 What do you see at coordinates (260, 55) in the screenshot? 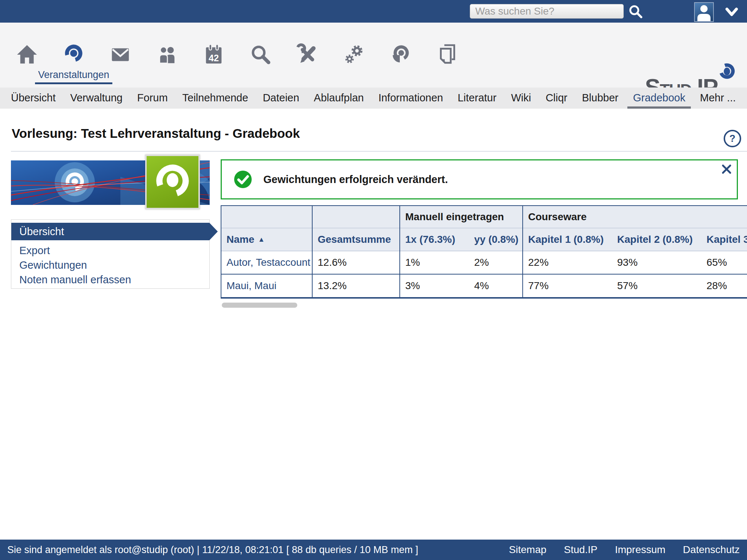
I see `toolbar-item-search` at bounding box center [260, 55].